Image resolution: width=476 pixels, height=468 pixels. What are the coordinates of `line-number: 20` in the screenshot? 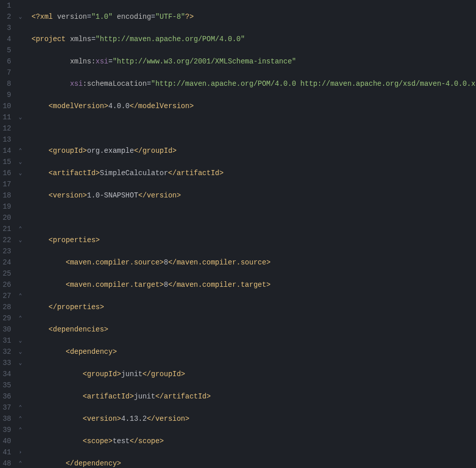 It's located at (6, 218).